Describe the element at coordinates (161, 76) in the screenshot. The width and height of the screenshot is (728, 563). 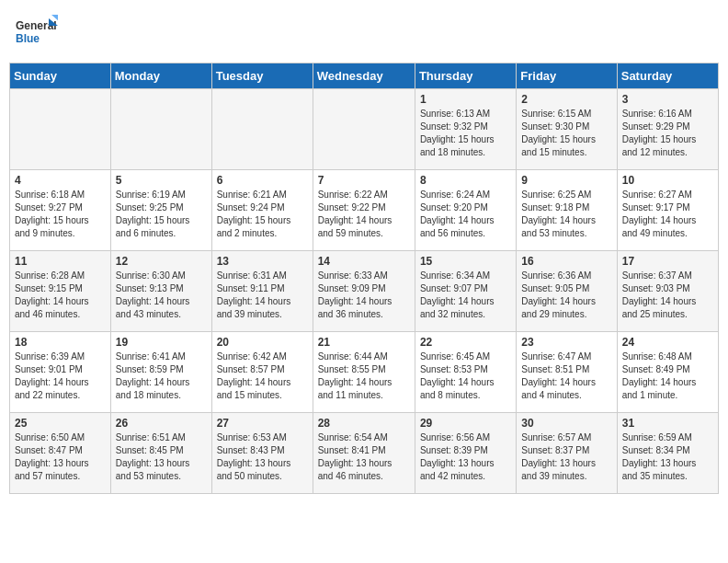
I see `weekday-header: Monday` at that location.